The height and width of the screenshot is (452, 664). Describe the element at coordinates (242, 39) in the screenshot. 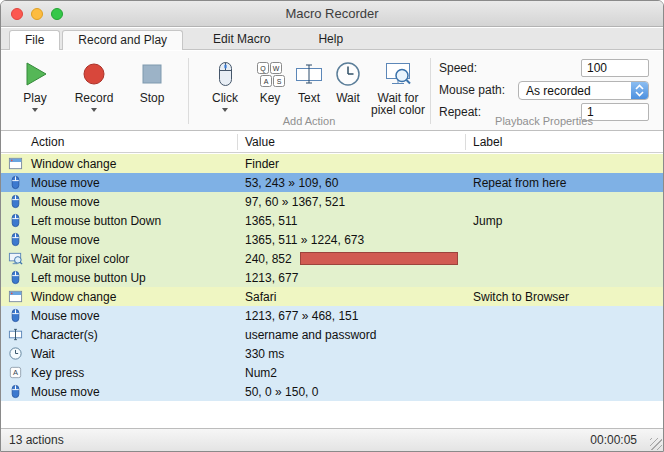

I see `tab-edit-macro: Edit Macro` at that location.